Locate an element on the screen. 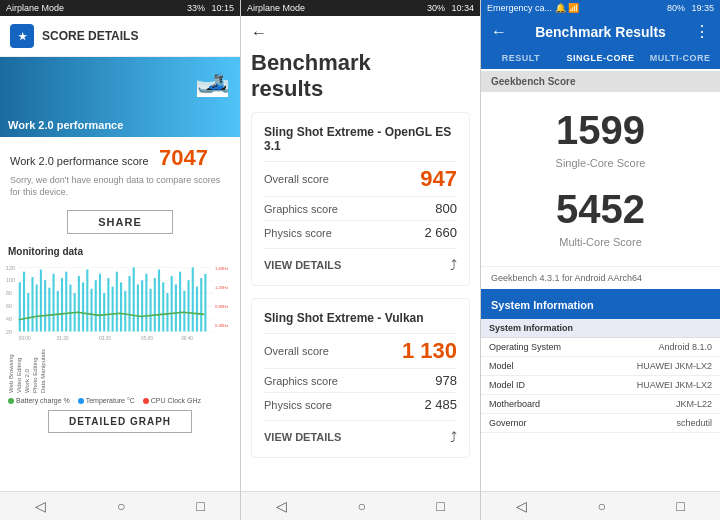 The width and height of the screenshot is (720, 520). opengl-view-details: VIEW DETAILS ⤴ is located at coordinates (360, 260).